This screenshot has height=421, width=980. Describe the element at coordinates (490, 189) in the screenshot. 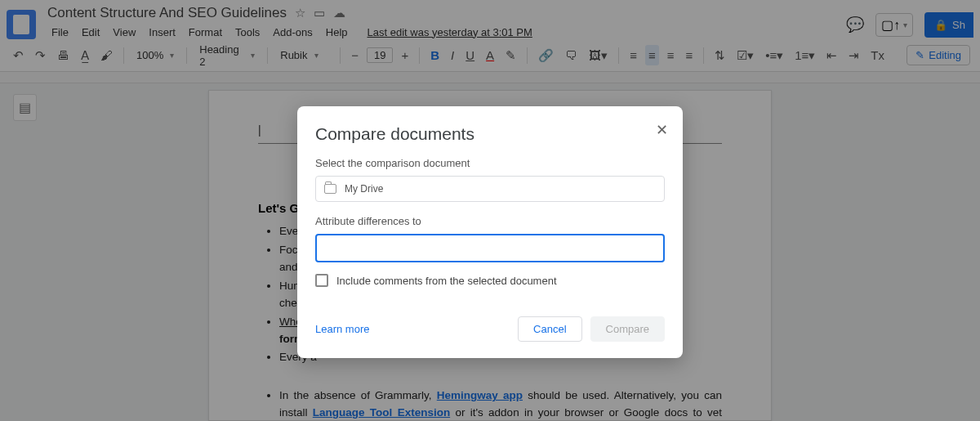

I see `drive-picker: My Drive` at that location.